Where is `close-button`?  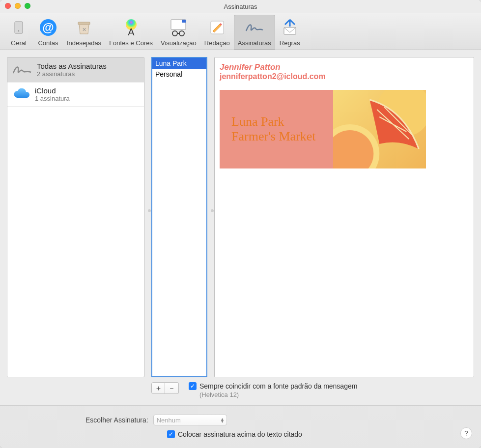 close-button is located at coordinates (8, 6).